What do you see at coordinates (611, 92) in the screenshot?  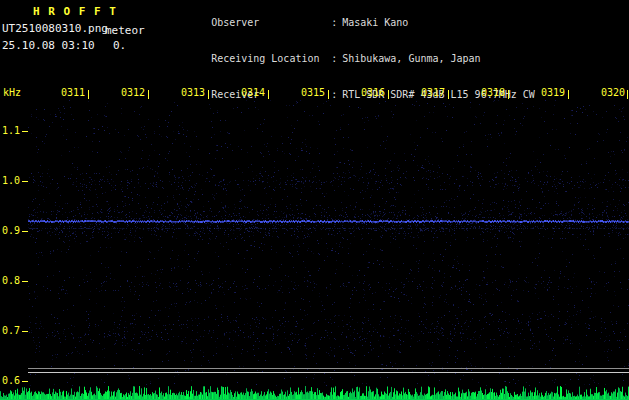 I see `x-tick-label: 0320` at bounding box center [611, 92].